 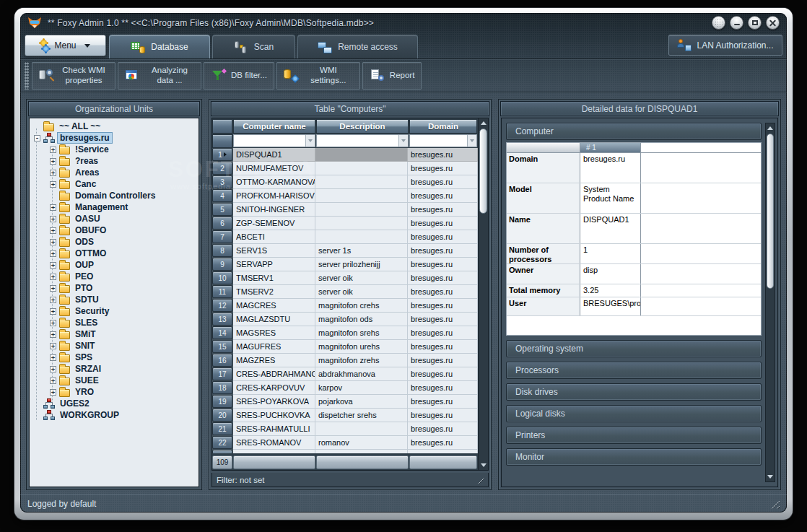 What do you see at coordinates (393, 76) in the screenshot?
I see `report-button: Report` at bounding box center [393, 76].